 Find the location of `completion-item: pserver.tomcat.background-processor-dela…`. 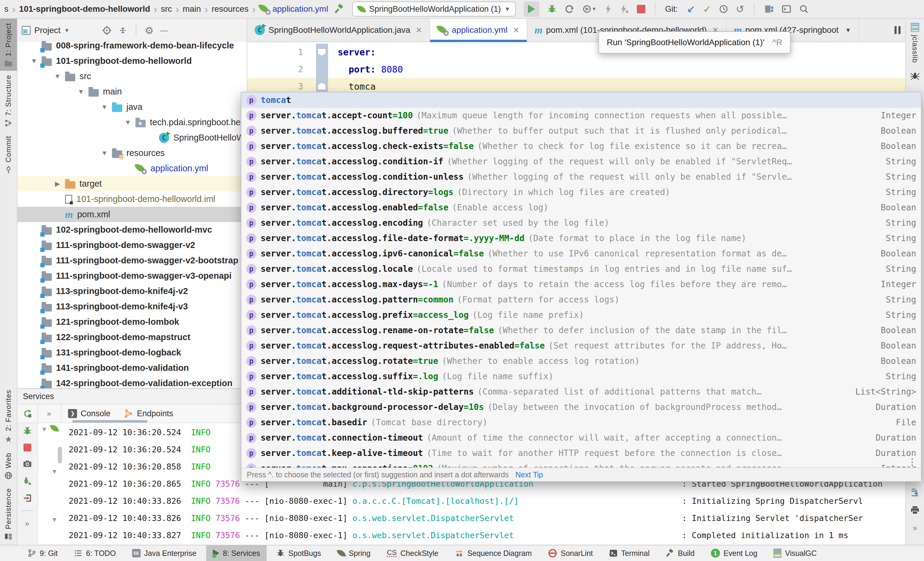

completion-item: pserver.tomcat.background-processor-dela… is located at coordinates (581, 407).